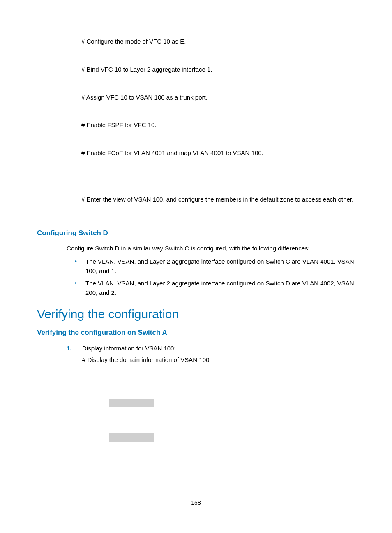 The height and width of the screenshot is (533, 392). Describe the element at coordinates (211, 354) in the screenshot. I see `ordered-list: 1. Display information for VSAN 100: # D…` at that location.